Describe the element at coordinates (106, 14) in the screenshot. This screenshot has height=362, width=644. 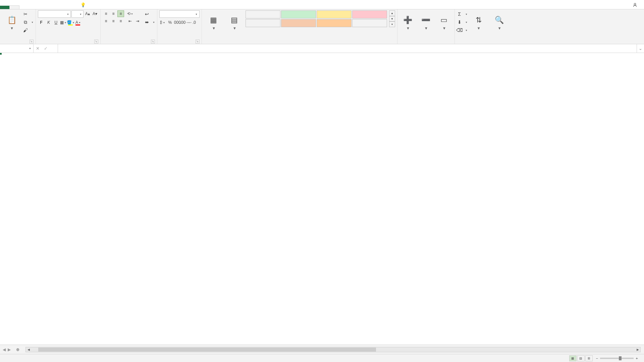
I see `align-top-button: ≡` at that location.